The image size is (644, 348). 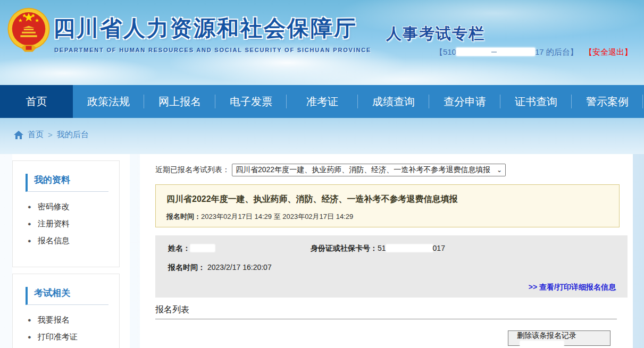 I want to click on id-label: 身份证或社保卡号：, so click(x=344, y=248).